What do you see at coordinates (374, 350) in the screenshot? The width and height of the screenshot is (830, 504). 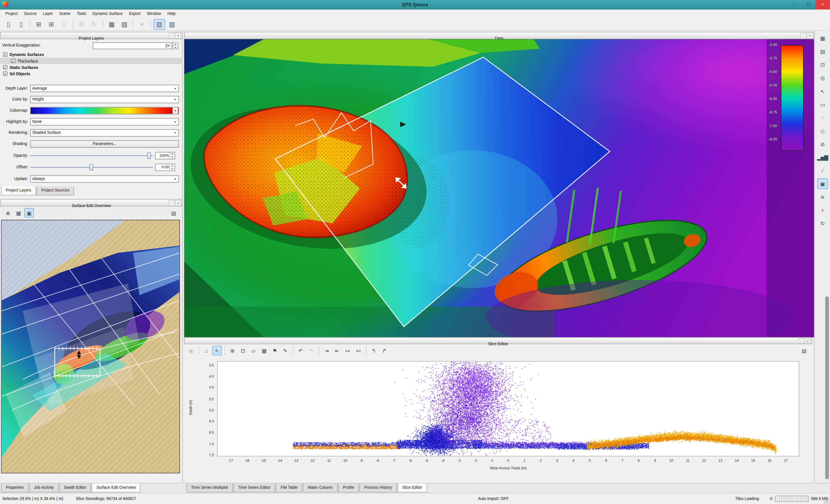 I see `rotate-slice-ccw-button: ↰` at bounding box center [374, 350].